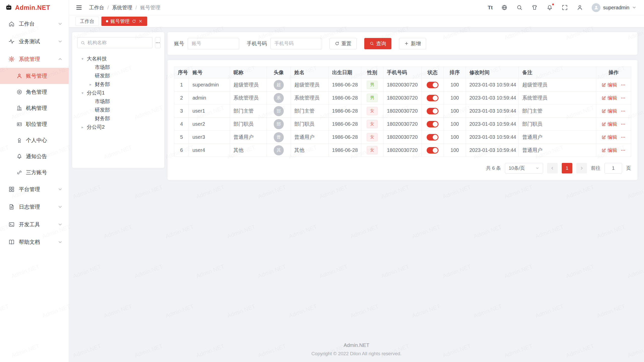 This screenshot has width=644, height=362. What do you see at coordinates (580, 8) in the screenshot?
I see `user-icon` at bounding box center [580, 8].